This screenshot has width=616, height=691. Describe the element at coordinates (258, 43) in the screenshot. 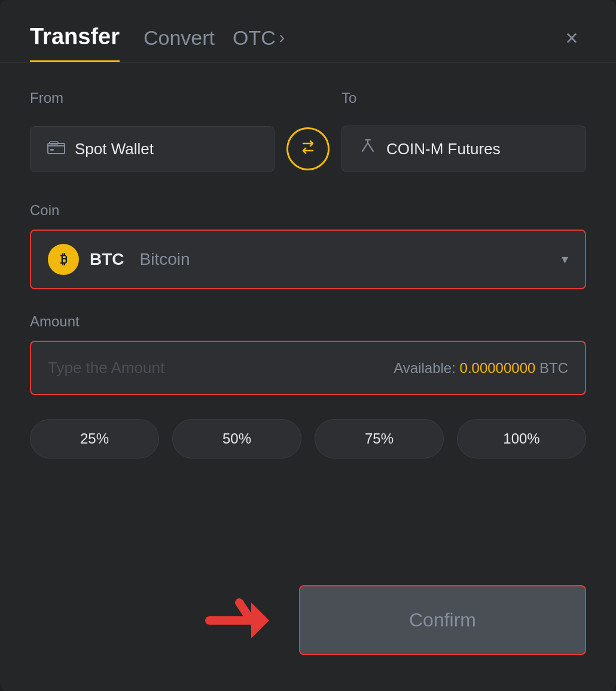

I see `tab-otc: OTC ›` at that location.